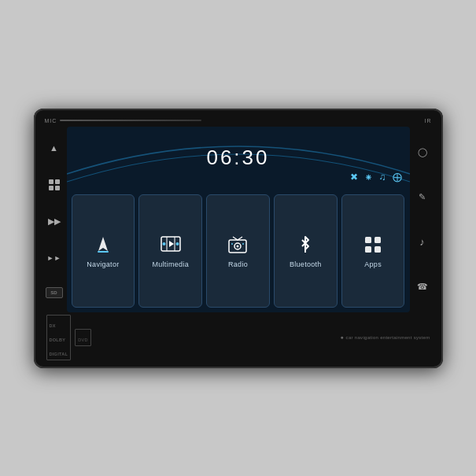  Describe the element at coordinates (382, 177) in the screenshot. I see `music-status-icon: ♫` at that location.